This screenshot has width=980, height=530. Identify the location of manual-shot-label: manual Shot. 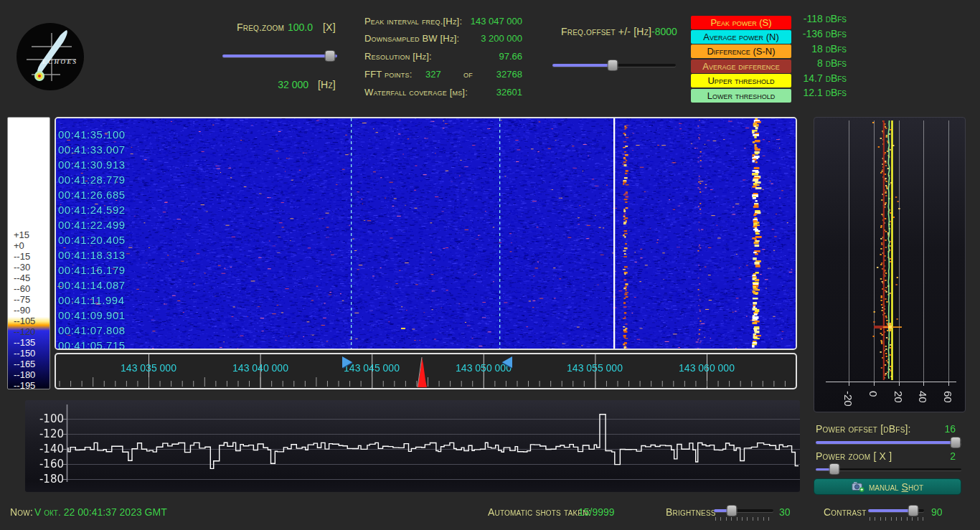
(896, 487).